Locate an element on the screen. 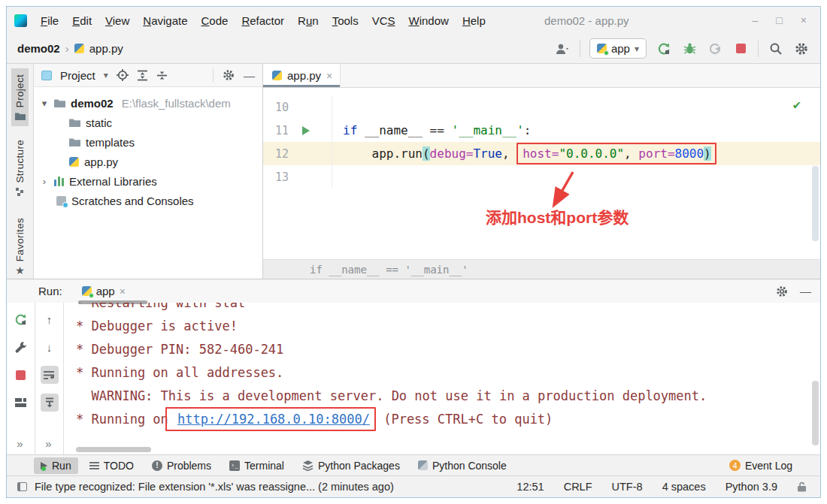 The height and width of the screenshot is (504, 827). menu-vcs: VCS is located at coordinates (383, 21).